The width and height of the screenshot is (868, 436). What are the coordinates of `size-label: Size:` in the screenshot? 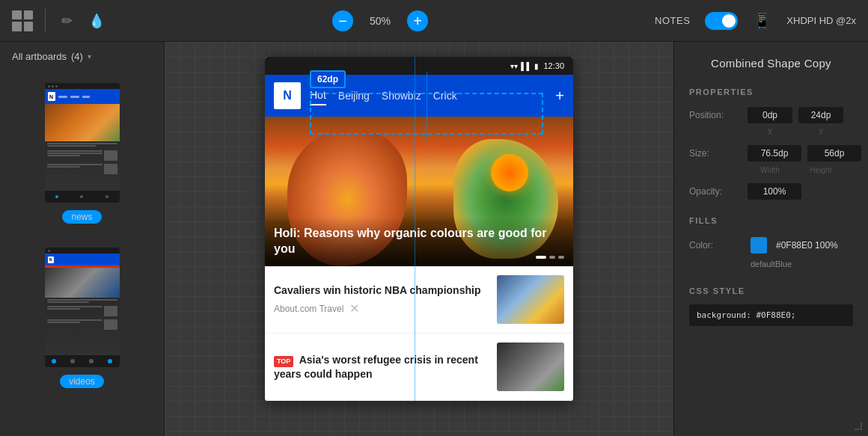 It's located at (715, 153).